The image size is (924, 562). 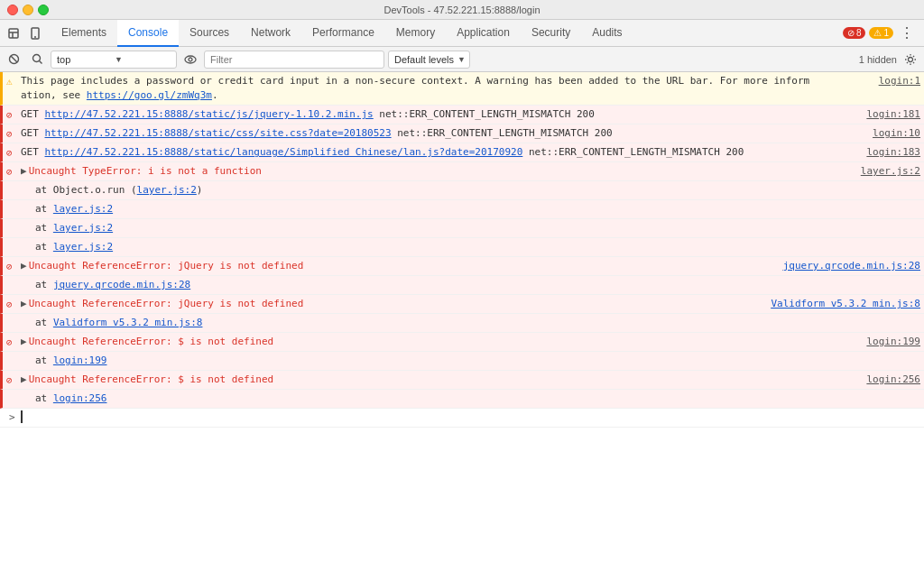 I want to click on get-url-1: http://47.52.221.15:8888/static/js/jquer…, so click(x=209, y=114).